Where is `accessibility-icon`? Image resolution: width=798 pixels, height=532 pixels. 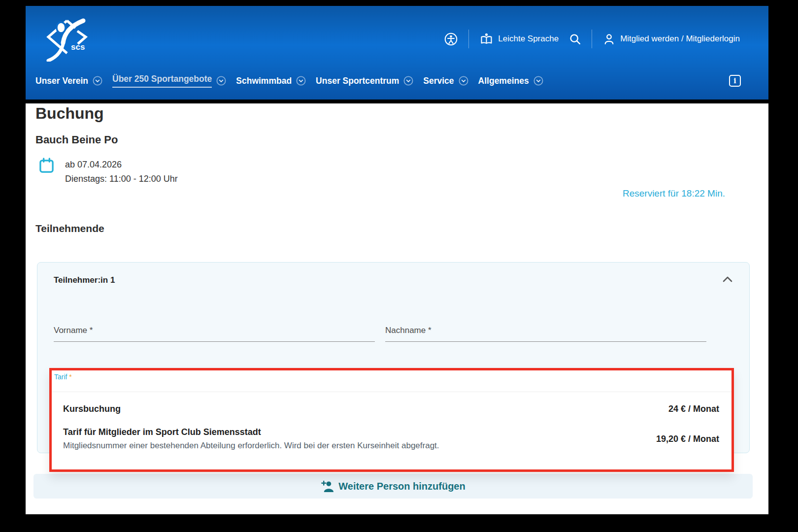 accessibility-icon is located at coordinates (451, 39).